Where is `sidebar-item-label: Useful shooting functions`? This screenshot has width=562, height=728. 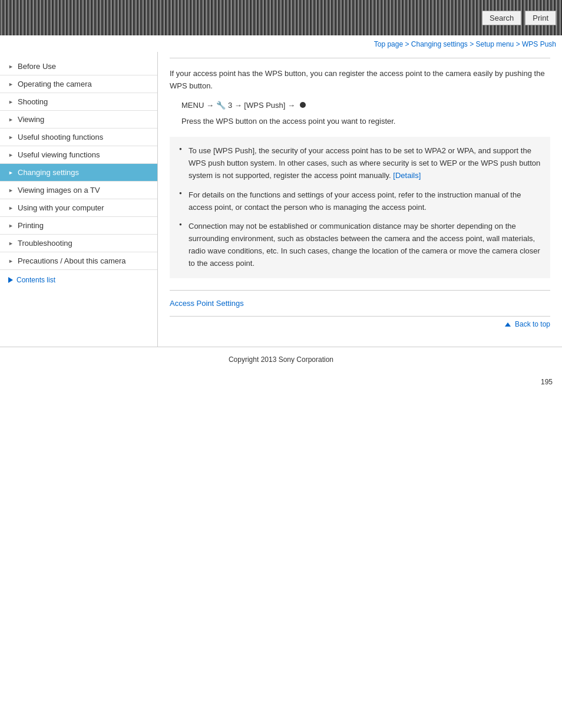 sidebar-item-label: Useful shooting functions is located at coordinates (60, 137).